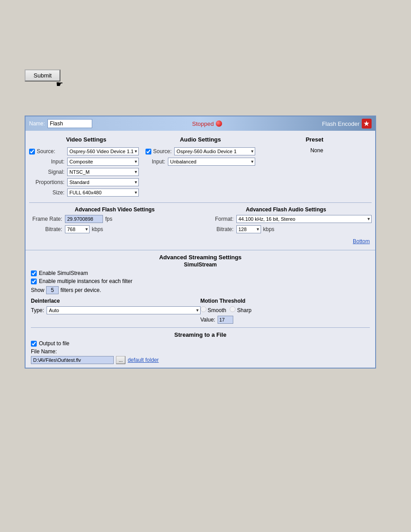  I want to click on audio-format-row: Format: 44.100 kHz, 16 bit, Stereo ▼, so click(287, 219).